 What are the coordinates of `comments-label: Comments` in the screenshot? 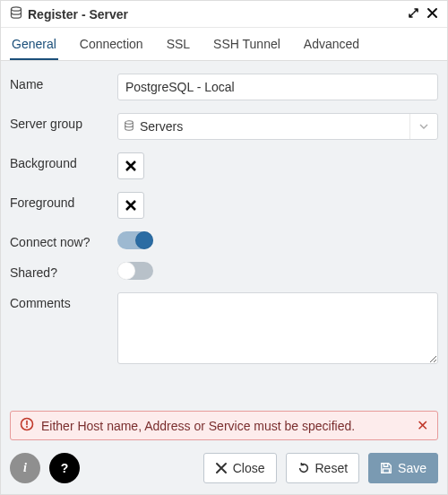 It's located at (64, 301).